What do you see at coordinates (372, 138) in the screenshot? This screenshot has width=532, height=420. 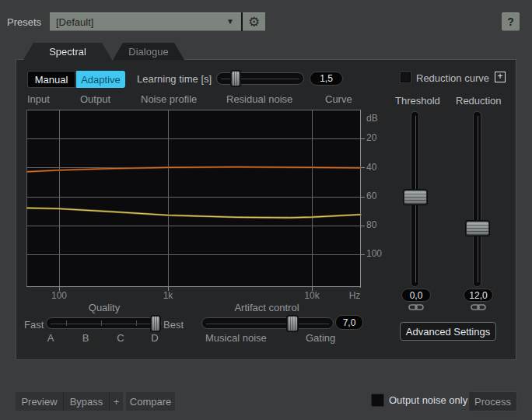 I see `db-tick-20: 20` at bounding box center [372, 138].